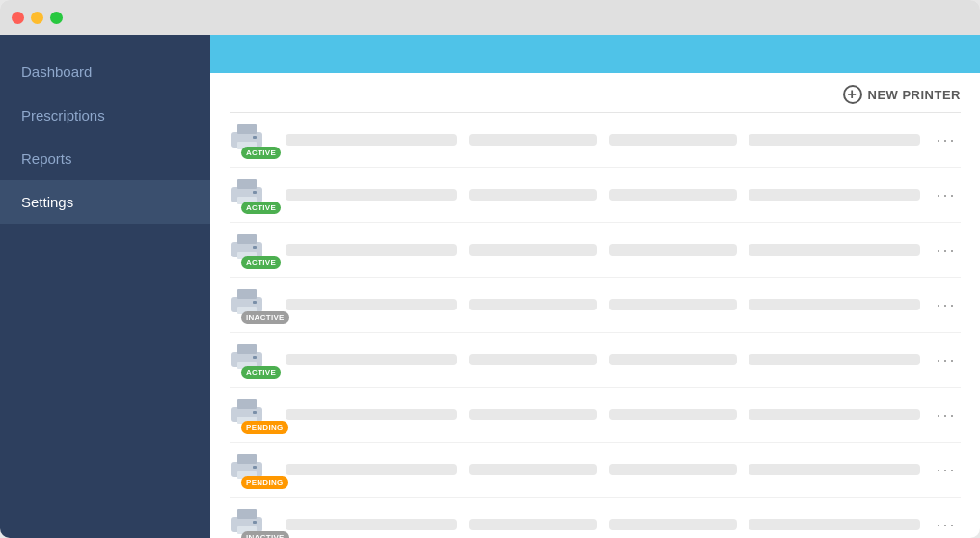 The width and height of the screenshot is (980, 538). What do you see at coordinates (105, 71) in the screenshot?
I see `sidebar-item-dashboard: Dashboard` at bounding box center [105, 71].